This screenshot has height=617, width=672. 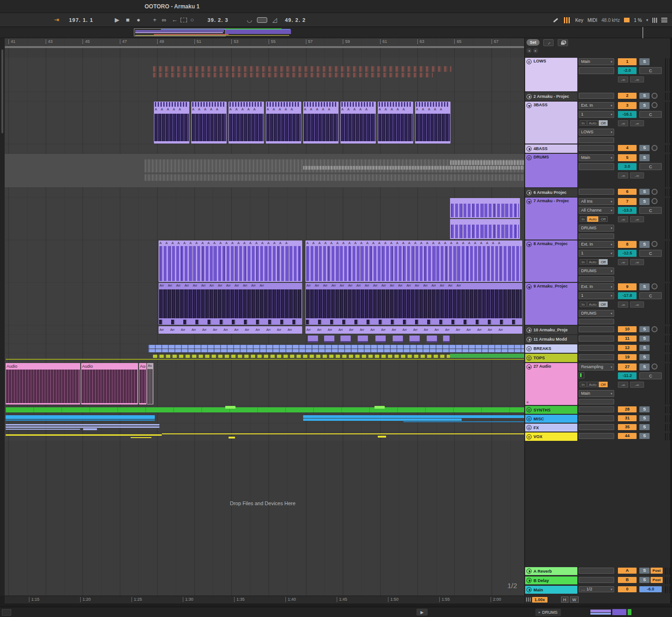 What do you see at coordinates (346, 42) in the screenshot?
I see `bar-number: 59` at bounding box center [346, 42].